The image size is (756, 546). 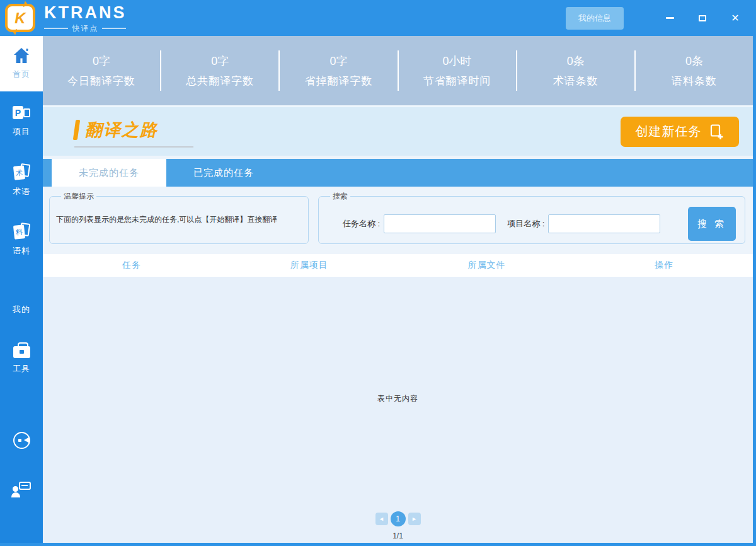 I want to click on logo-letter: K, so click(x=20, y=18).